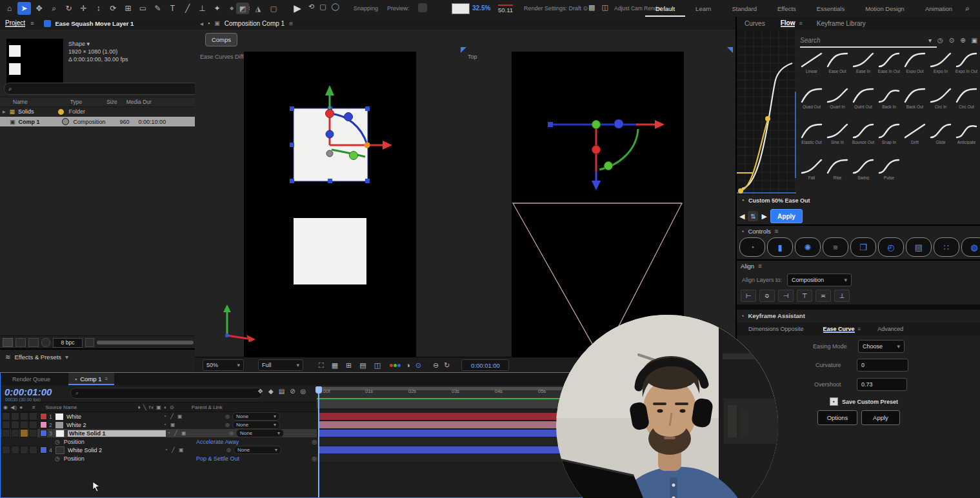 The width and height of the screenshot is (980, 498). Describe the element at coordinates (274, 8) in the screenshot. I see `mode-icon: ▢` at that location.